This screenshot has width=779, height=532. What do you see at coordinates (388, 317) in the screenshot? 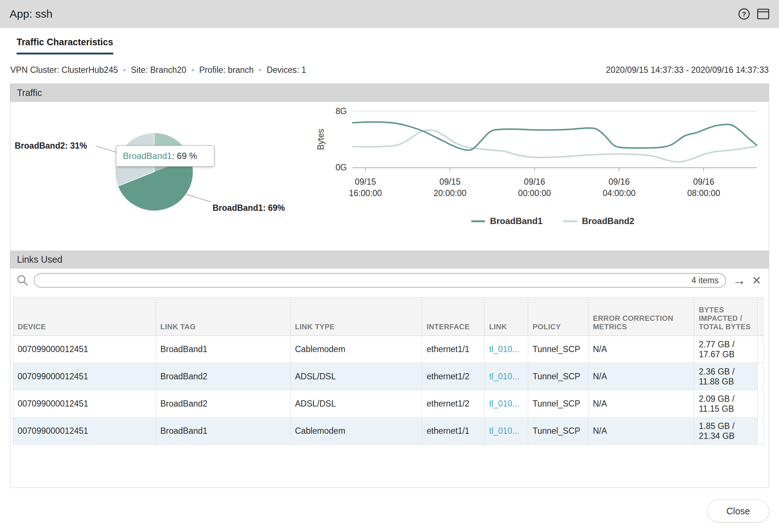
I see `table-header-row: DEVICELINK TAGLINK TYPEINTERFACELINKPOLI…` at bounding box center [388, 317].